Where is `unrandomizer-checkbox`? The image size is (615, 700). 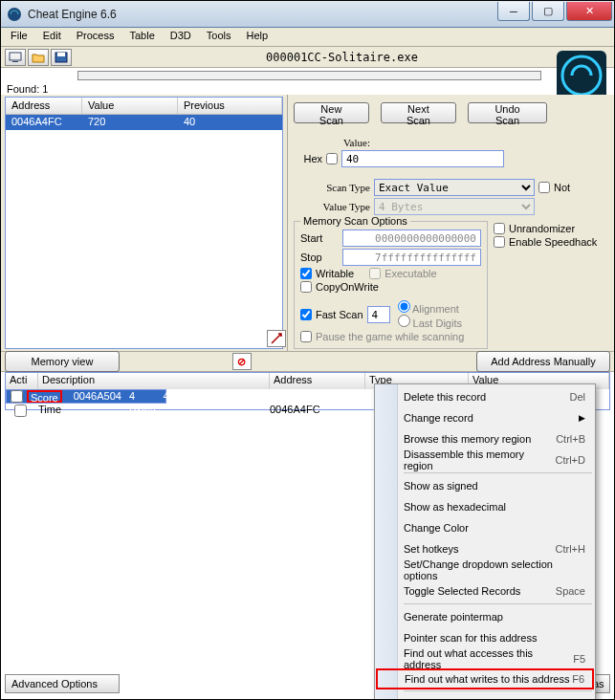
unrandomizer-checkbox is located at coordinates (499, 229).